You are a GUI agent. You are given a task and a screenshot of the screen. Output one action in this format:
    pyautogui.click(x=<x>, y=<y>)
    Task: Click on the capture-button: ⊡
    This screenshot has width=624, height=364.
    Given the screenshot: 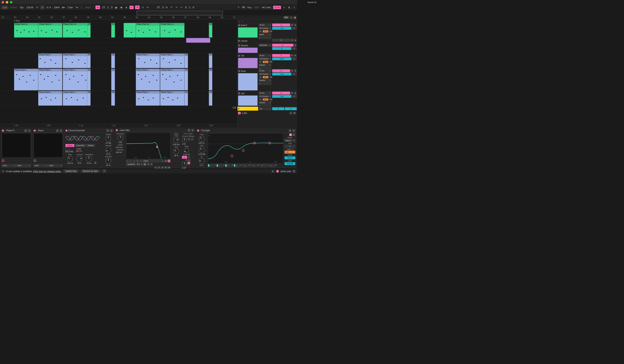 What is the action you would take?
    pyautogui.click(x=143, y=7)
    